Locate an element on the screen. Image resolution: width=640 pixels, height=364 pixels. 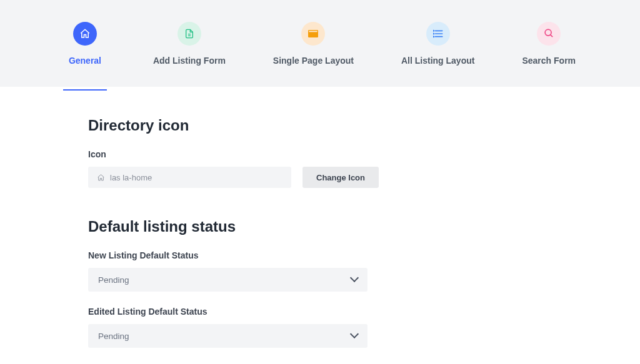
tabs-inner: General Add Listing Form Single Page Lay… is located at coordinates (320, 44).